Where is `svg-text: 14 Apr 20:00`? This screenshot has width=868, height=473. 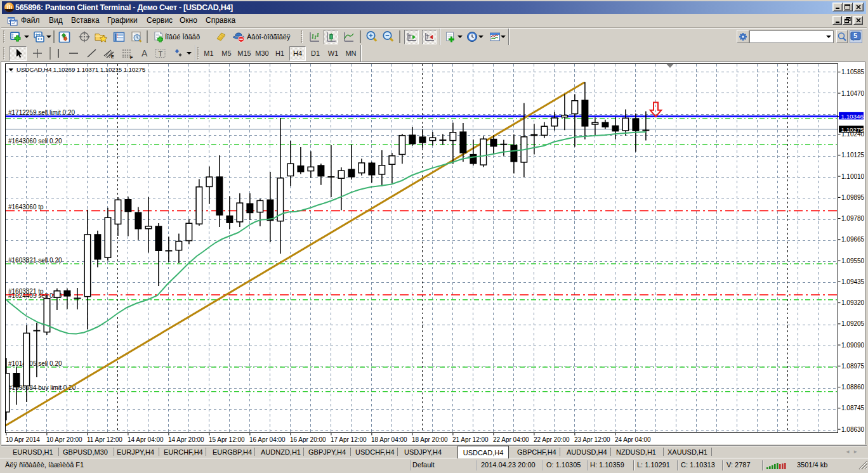 svg-text: 14 Apr 20:00 is located at coordinates (187, 440).